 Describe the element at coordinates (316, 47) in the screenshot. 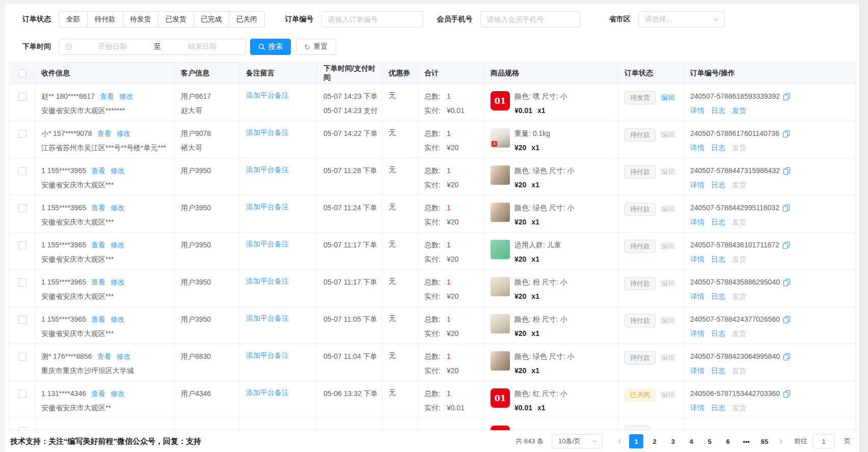

I see `reset-button: ↻ 重置` at that location.